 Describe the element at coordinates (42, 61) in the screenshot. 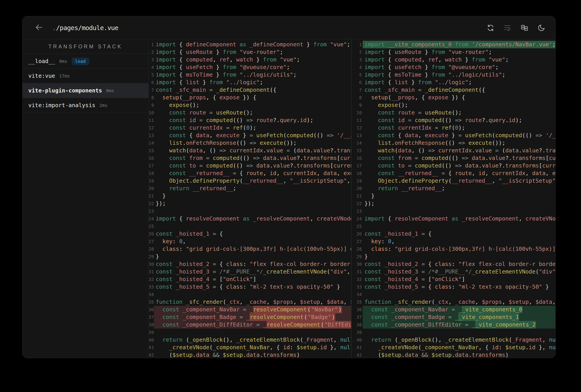

I see `plugin-name: __load__` at that location.